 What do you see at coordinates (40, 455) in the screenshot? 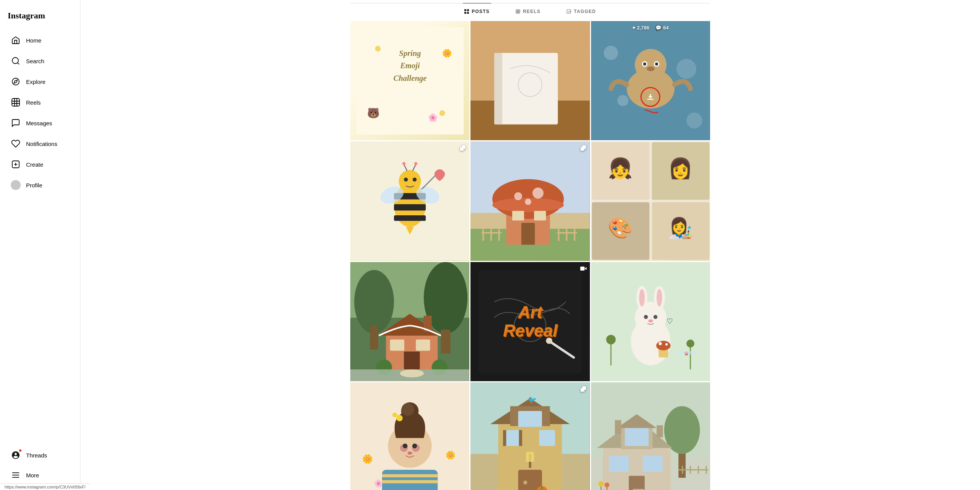
I see `sidebar-item-threads: Threads` at bounding box center [40, 455].